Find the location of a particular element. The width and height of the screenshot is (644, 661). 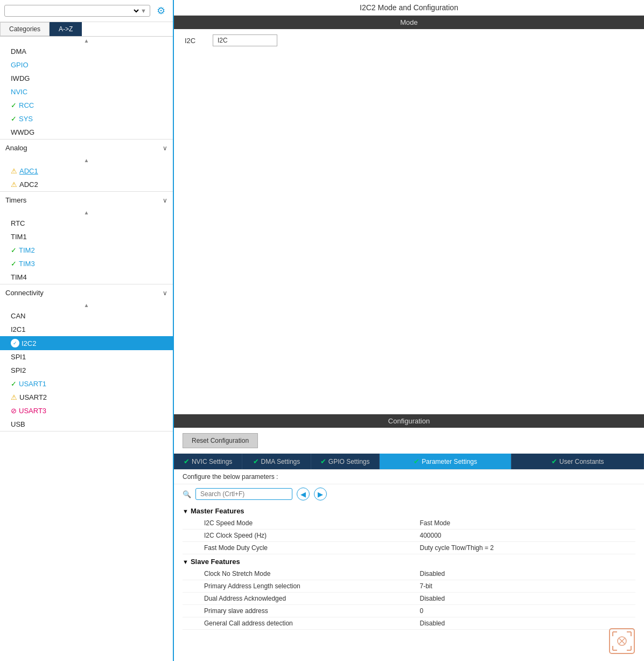

param-value-i2c-clock-speed: 400000 is located at coordinates (528, 535).